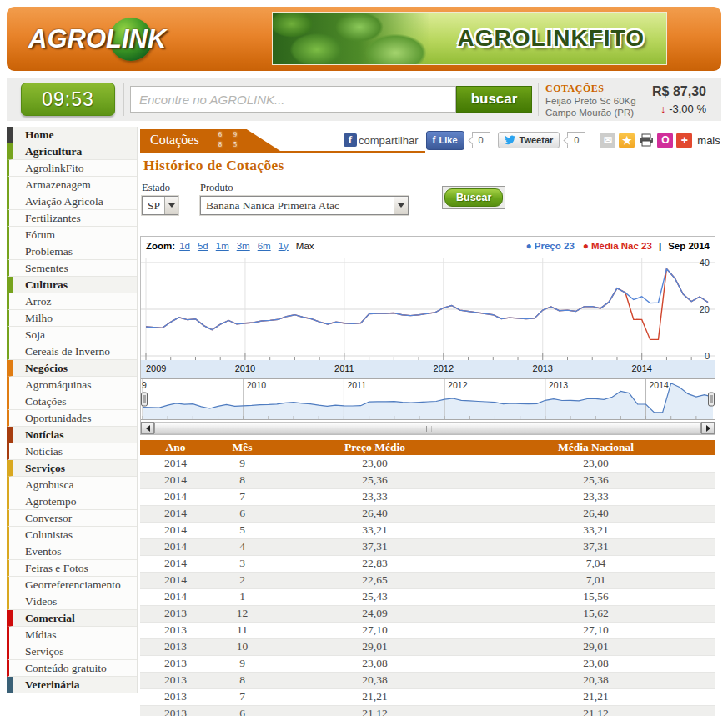 The height and width of the screenshot is (716, 728). What do you see at coordinates (72, 318) in the screenshot?
I see `sidebar-item-milho: Milho` at bounding box center [72, 318].